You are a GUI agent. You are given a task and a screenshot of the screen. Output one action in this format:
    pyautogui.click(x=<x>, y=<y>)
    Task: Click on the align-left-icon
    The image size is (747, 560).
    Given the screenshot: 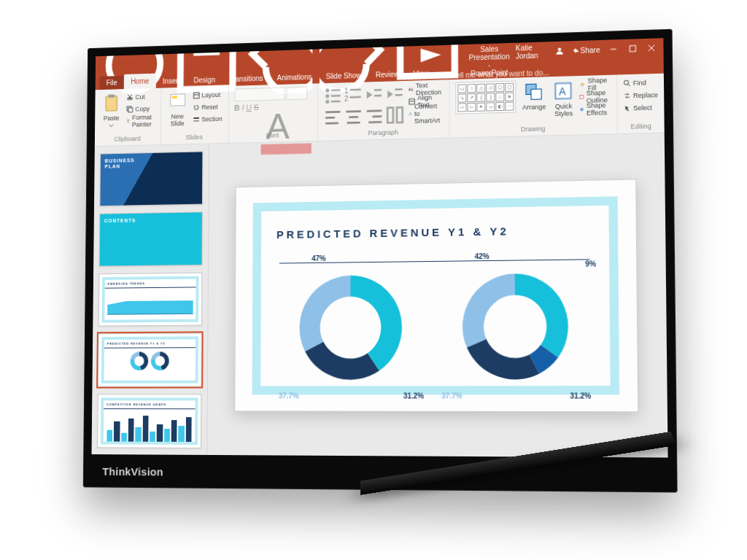 What is the action you would take?
    pyautogui.click(x=333, y=117)
    